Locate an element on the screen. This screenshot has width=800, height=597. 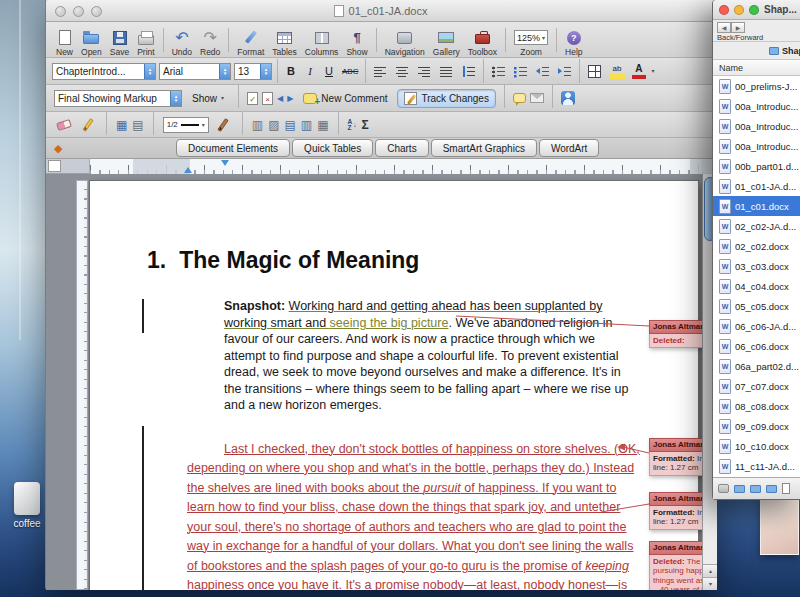
underline-button: U is located at coordinates (329, 71).